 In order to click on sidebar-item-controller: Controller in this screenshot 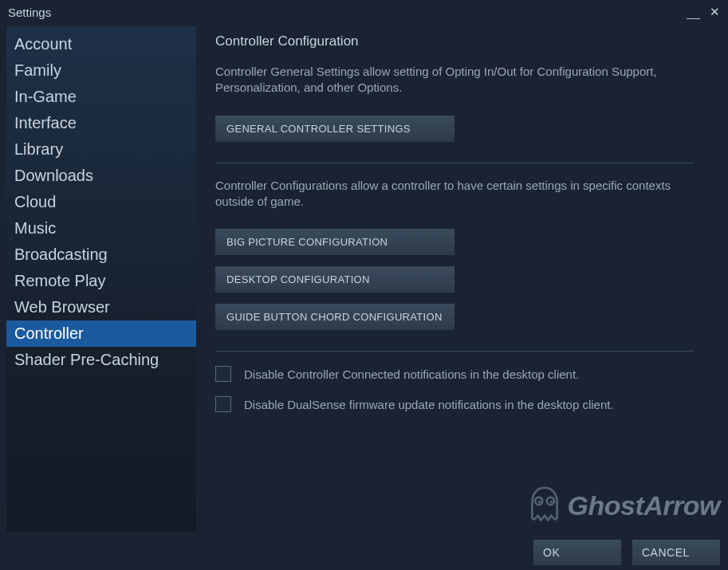, I will do `click(101, 333)`.